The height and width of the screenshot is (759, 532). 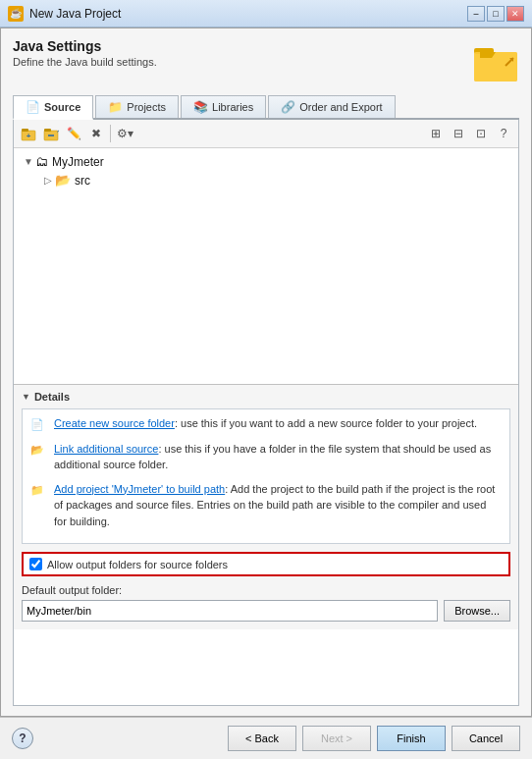 I want to click on link-source-button: ↗, so click(x=51, y=134).